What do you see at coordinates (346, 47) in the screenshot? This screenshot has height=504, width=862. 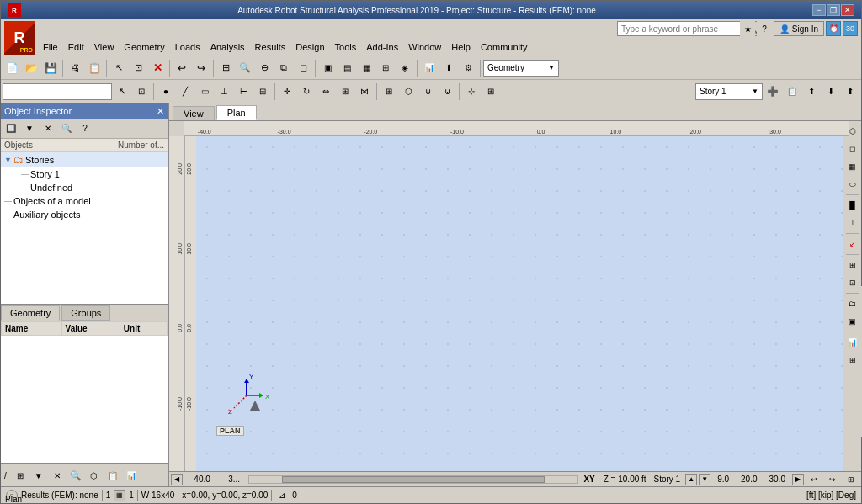 I see `menu-tools: Tools` at bounding box center [346, 47].